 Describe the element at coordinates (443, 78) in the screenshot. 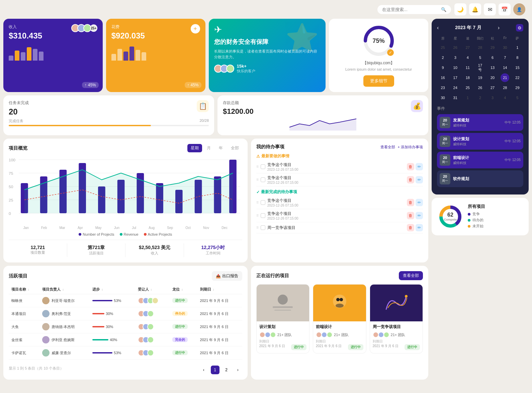

I see `cal-day: 16` at that location.